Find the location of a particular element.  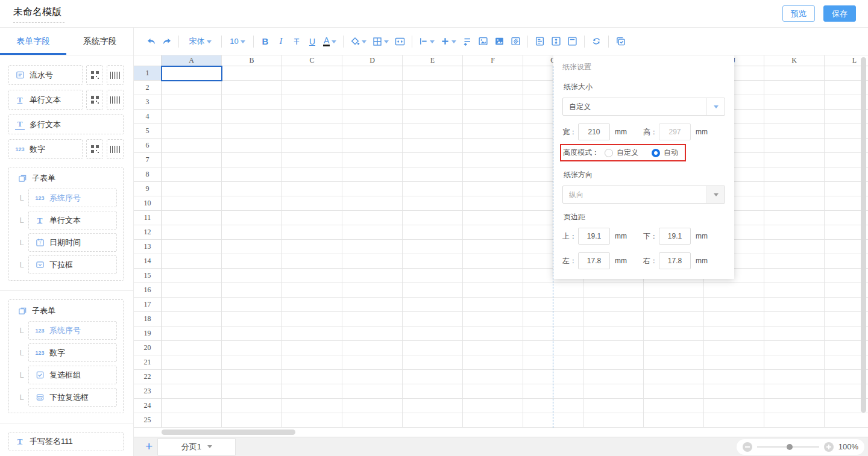

preview-button: 预览 is located at coordinates (799, 13).